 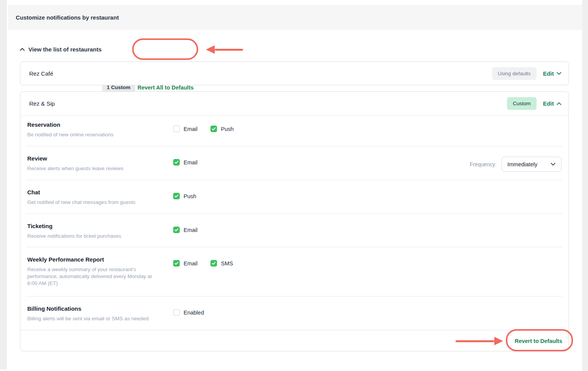 What do you see at coordinates (294, 341) in the screenshot?
I see `restaurant-card-footer: Revert to Defaults` at bounding box center [294, 341].